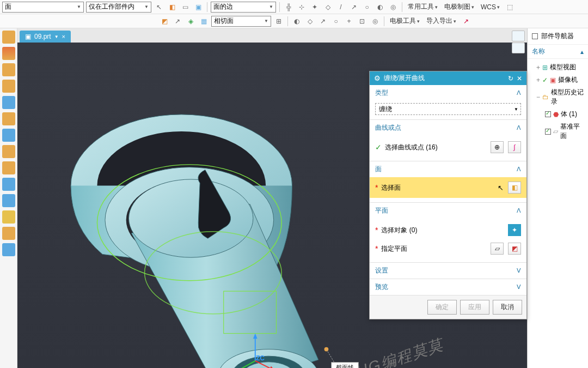  I want to click on plane-spec-label: 指定平面, so click(433, 249).